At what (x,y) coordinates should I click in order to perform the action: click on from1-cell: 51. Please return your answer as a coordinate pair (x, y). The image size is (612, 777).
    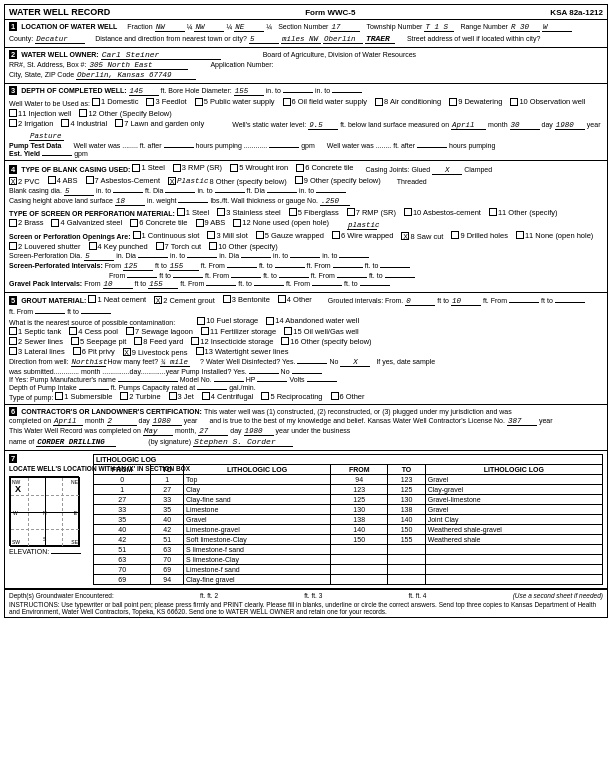
    Looking at the image, I should click on (122, 550).